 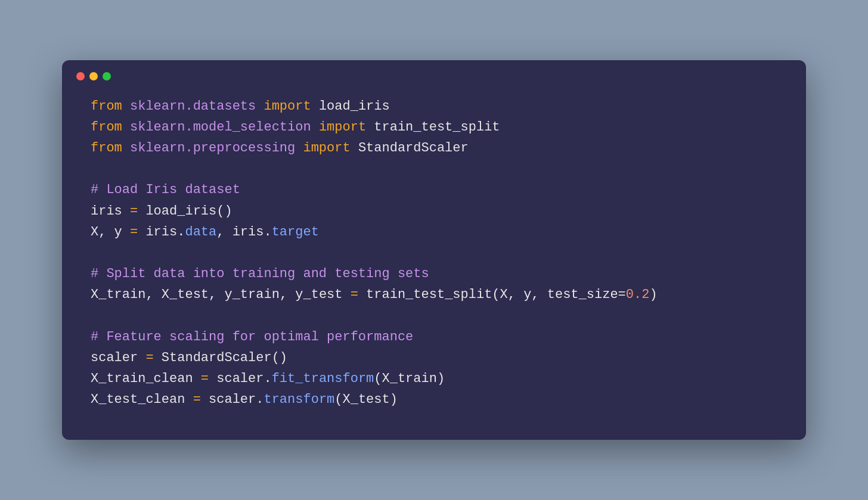 I want to click on code-line-4: iris = load_iris(), so click(x=434, y=211).